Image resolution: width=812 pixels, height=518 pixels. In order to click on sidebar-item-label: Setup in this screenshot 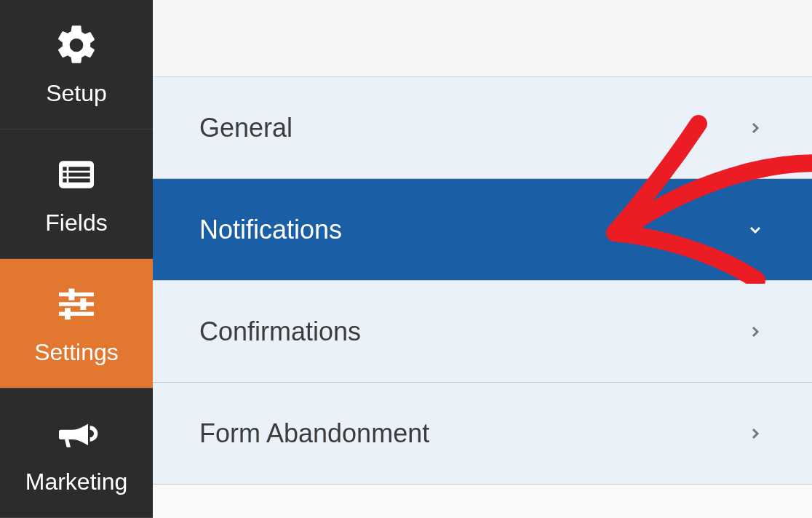, I will do `click(76, 93)`.